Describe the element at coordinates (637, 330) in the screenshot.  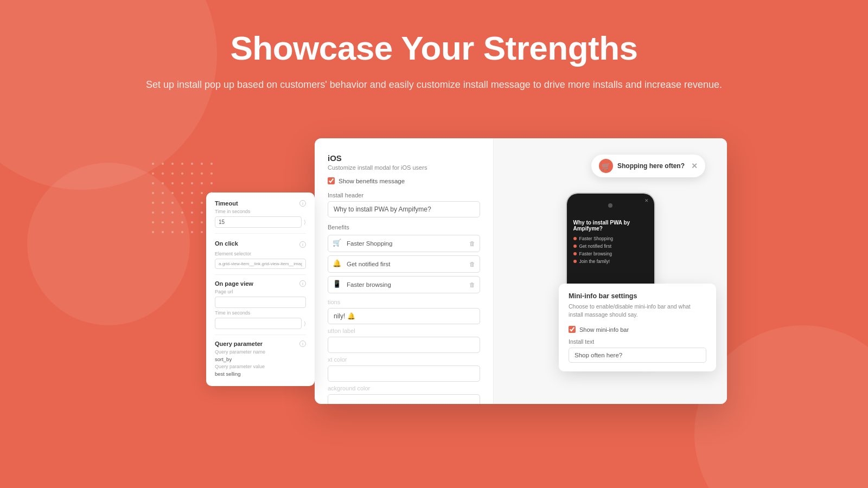
I see `show-mini-info-bar-row: Show mini-info bar` at that location.